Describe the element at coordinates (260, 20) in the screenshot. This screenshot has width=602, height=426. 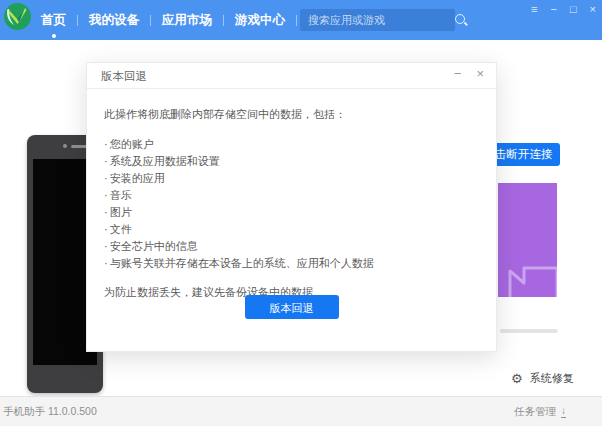
I see `nav-item-game-center: 游戏中心` at that location.